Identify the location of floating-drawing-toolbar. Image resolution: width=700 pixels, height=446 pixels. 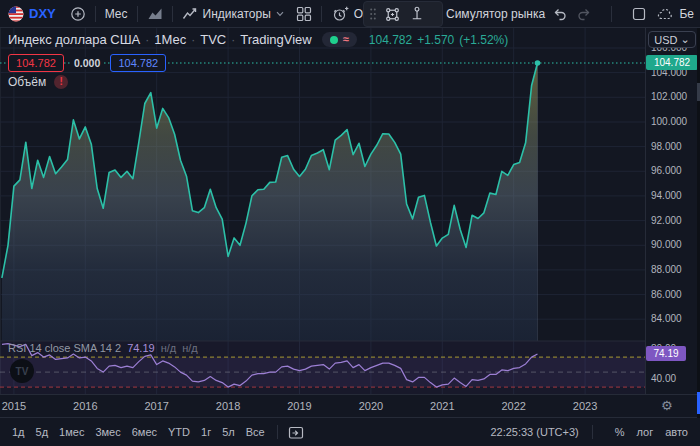
(403, 14).